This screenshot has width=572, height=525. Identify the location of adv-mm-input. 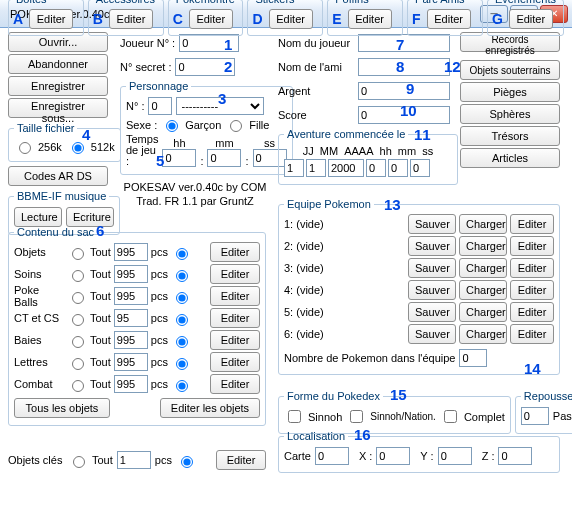
(316, 168).